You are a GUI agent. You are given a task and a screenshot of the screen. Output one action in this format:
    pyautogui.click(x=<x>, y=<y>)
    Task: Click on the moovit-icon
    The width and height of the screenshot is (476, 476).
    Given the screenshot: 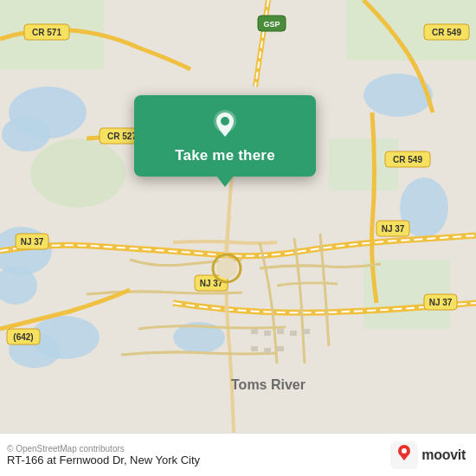 What is the action you would take?
    pyautogui.click(x=404, y=455)
    